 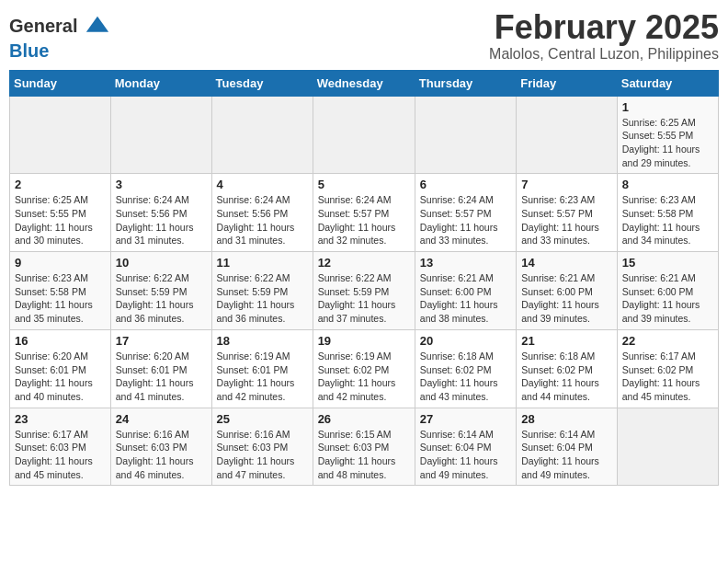 What do you see at coordinates (364, 368) in the screenshot?
I see `week-row-4: 16Sunrise: 6:20 AM Sunset: 6:01 PM Dayli…` at bounding box center [364, 368].